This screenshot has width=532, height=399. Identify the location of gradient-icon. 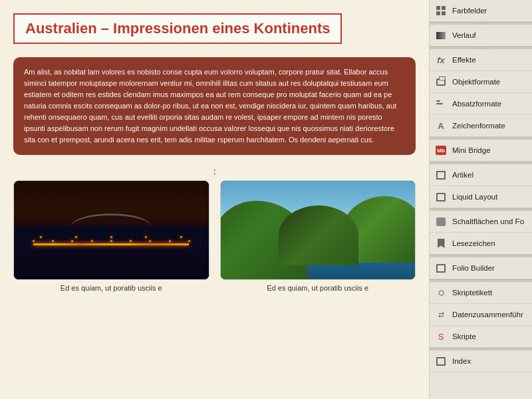
(441, 35).